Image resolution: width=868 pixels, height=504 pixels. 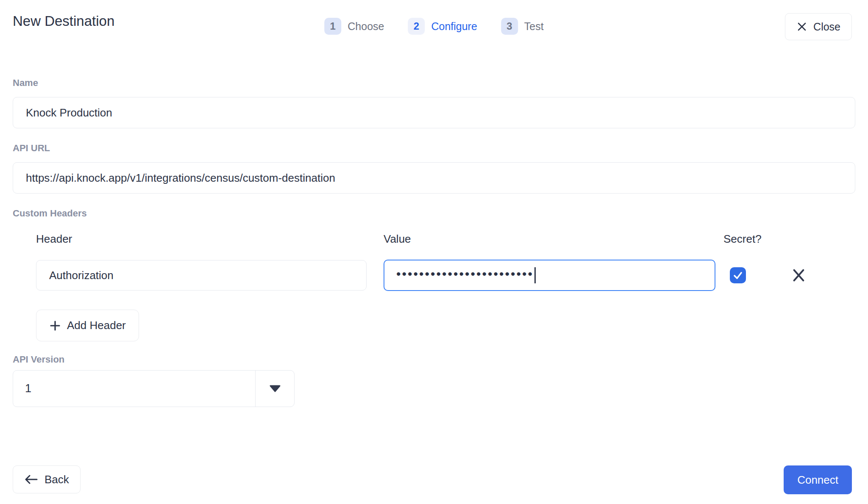 I want to click on header-value-input: ••••••••••••••••••••••••, so click(x=549, y=275).